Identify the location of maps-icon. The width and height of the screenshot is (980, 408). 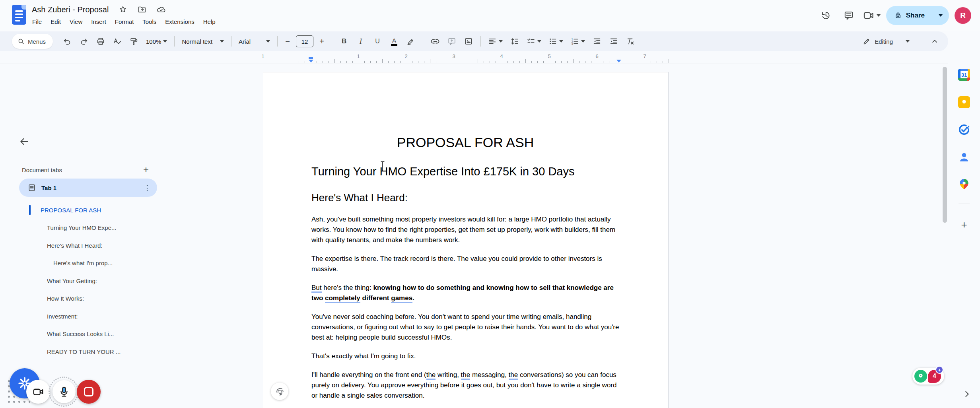
(964, 184).